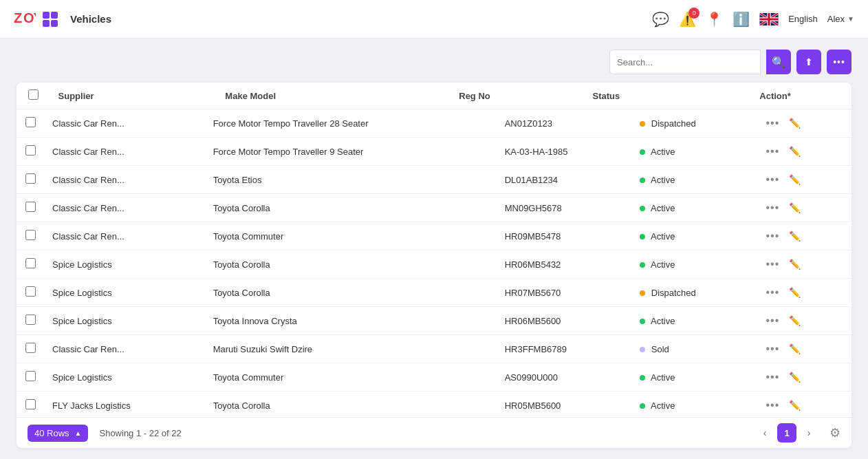 The image size is (868, 459). Describe the element at coordinates (835, 433) in the screenshot. I see `table-settings-icon: ⚙` at that location.